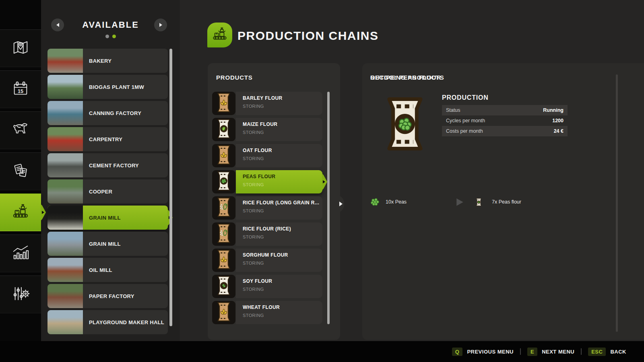 The image size is (644, 362). Describe the element at coordinates (108, 113) in the screenshot. I see `building-list-item: CANNING FACTORY` at that location.